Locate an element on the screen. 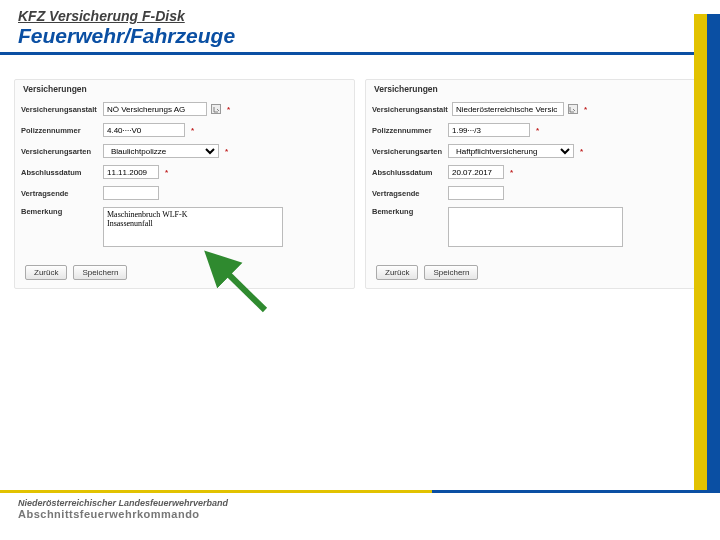 This screenshot has height=540, width=720. super-title: KFZ Versicherung F-Disk is located at coordinates (360, 16).